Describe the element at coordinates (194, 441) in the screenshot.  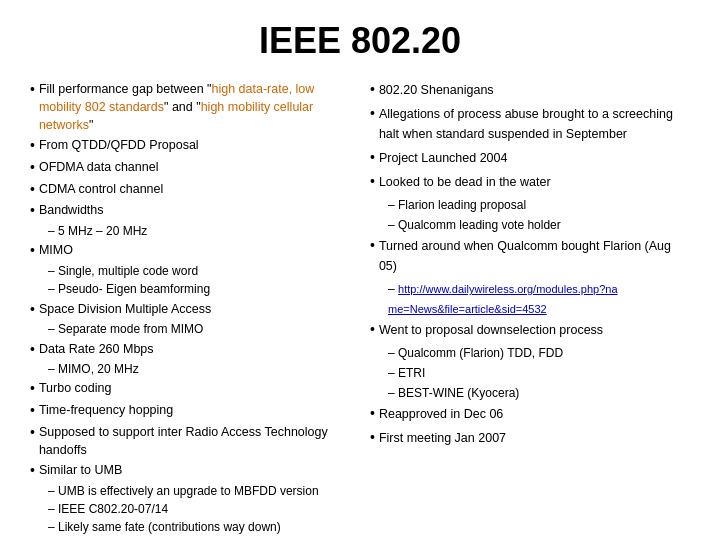
I see `item-text: Supposed to support inter Radio Access T…` at that location.